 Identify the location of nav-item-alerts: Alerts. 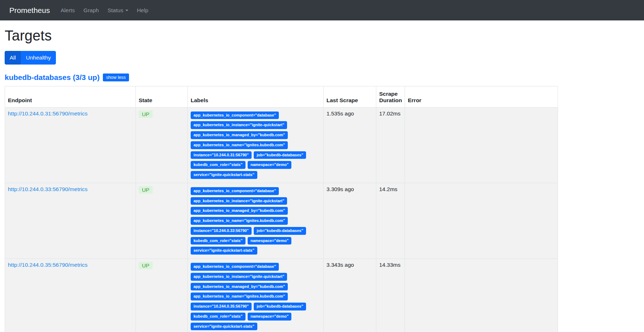
(68, 10).